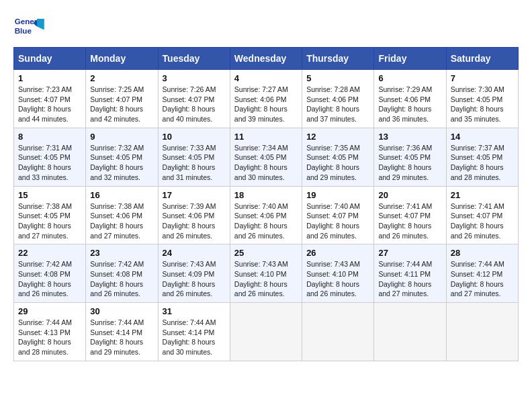 This screenshot has width=532, height=411. What do you see at coordinates (194, 137) in the screenshot?
I see `day-number: 10` at bounding box center [194, 137].